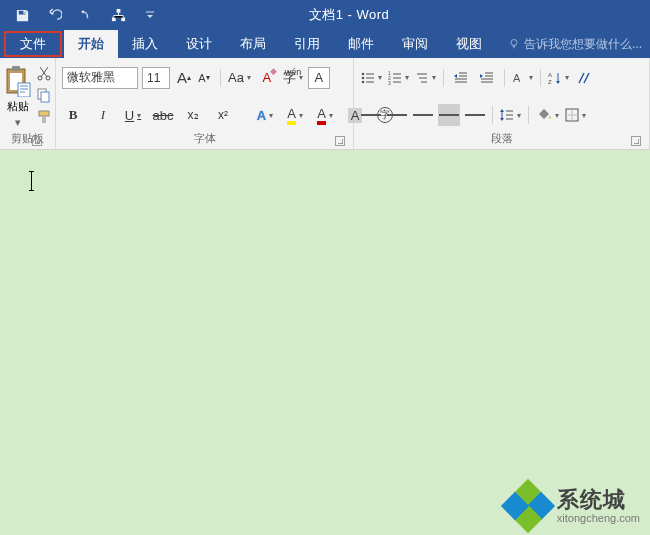  I want to click on bold-button: B, so click(73, 115).